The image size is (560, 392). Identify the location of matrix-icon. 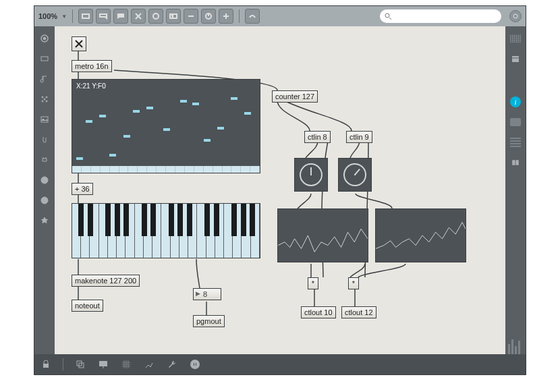
(515, 38).